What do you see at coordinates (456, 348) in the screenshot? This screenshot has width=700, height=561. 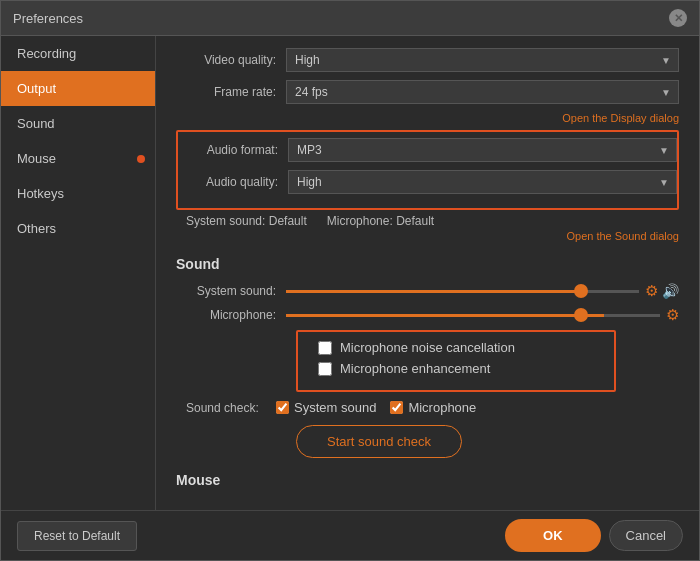 I see `noise-cancellation-row: Microphone noise cancellation` at bounding box center [456, 348].